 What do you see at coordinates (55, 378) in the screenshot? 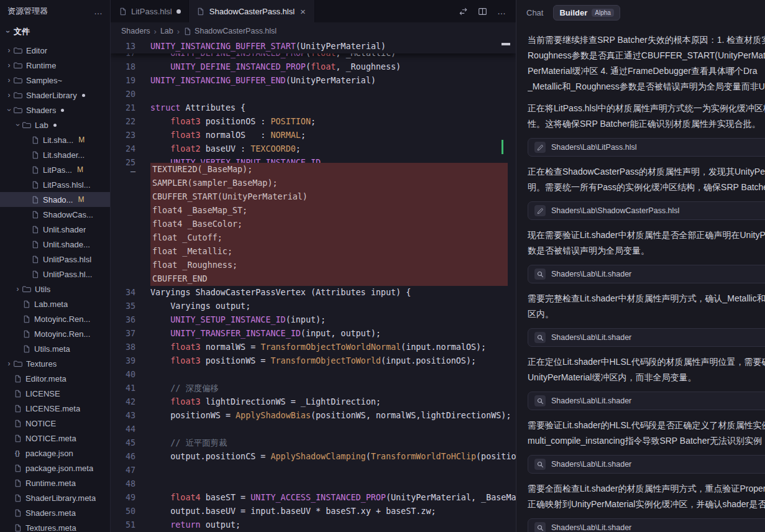
I see `tree-item: Editor.meta` at bounding box center [55, 378].